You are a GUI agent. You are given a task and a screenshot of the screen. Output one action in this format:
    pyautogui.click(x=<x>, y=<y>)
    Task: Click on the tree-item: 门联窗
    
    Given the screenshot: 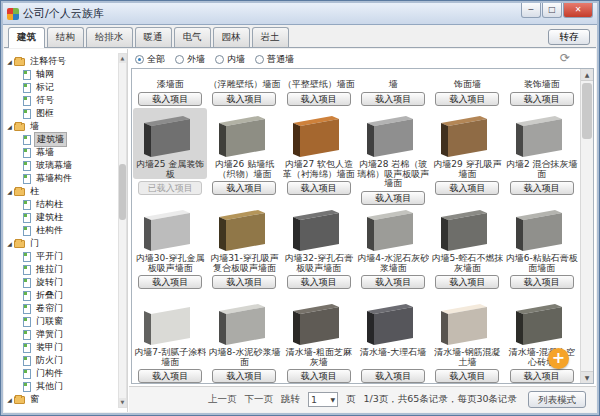 What is the action you would take?
    pyautogui.click(x=62, y=322)
    